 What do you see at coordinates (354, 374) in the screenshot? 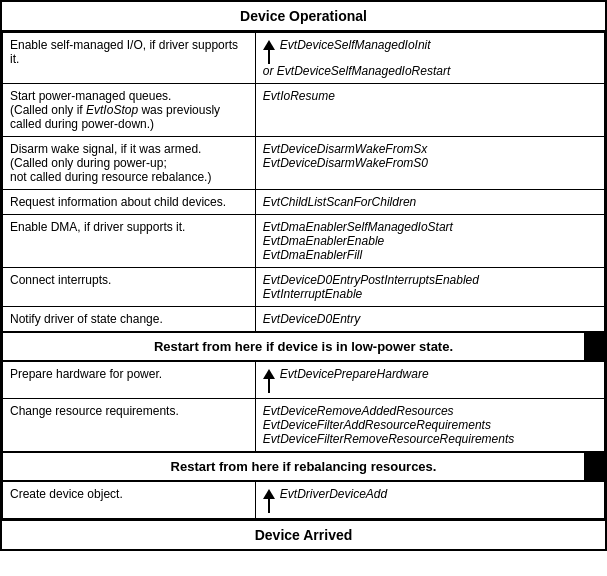
I see `event-text: EvtDevicePrepareHardware` at bounding box center [354, 374].